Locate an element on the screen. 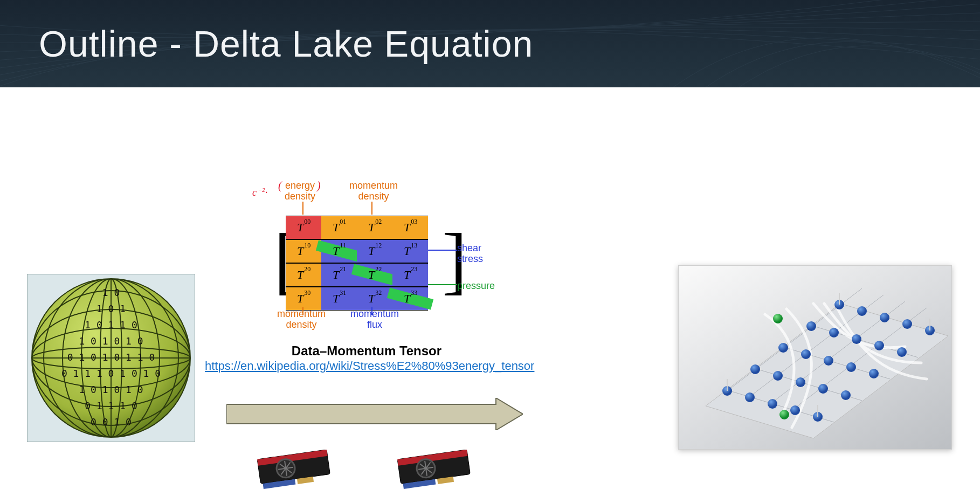 This screenshot has height=496, width=980. svg-text: 1 0 1 is located at coordinates (111, 308).